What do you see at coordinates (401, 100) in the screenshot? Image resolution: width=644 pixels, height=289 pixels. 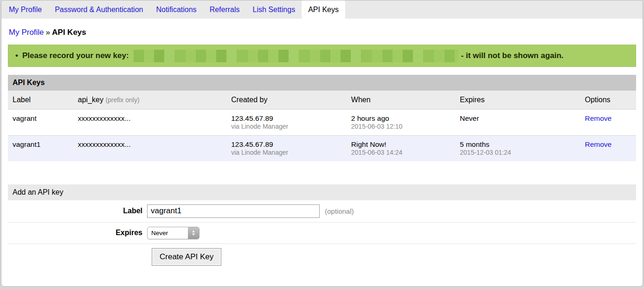 I see `column-header-when: When` at bounding box center [401, 100].